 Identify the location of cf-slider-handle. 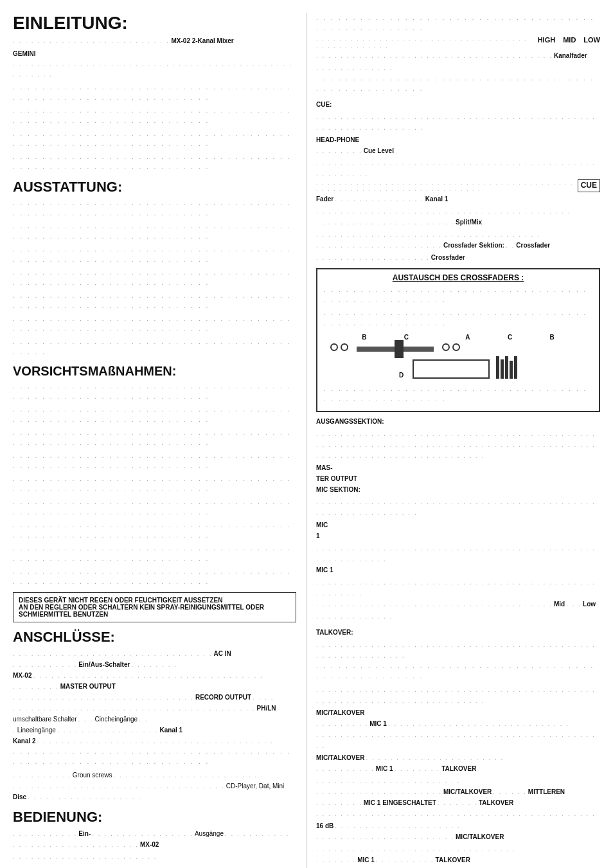
(399, 349).